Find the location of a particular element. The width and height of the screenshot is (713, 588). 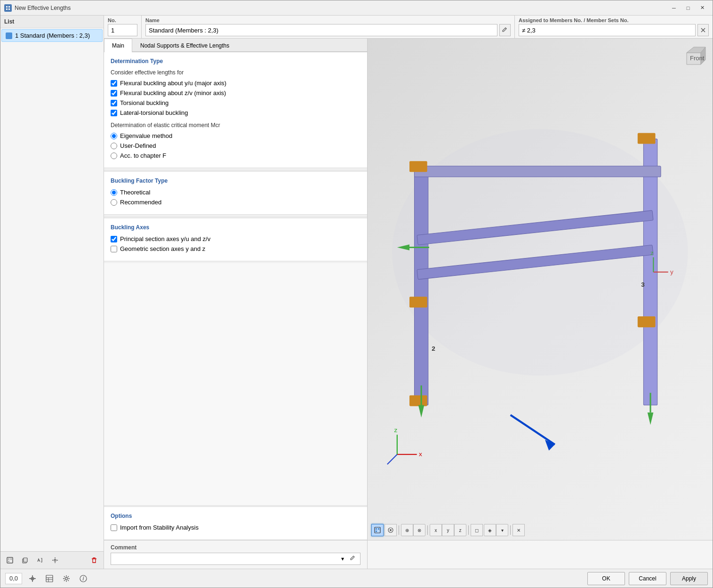

sidebar-footer is located at coordinates (52, 560).